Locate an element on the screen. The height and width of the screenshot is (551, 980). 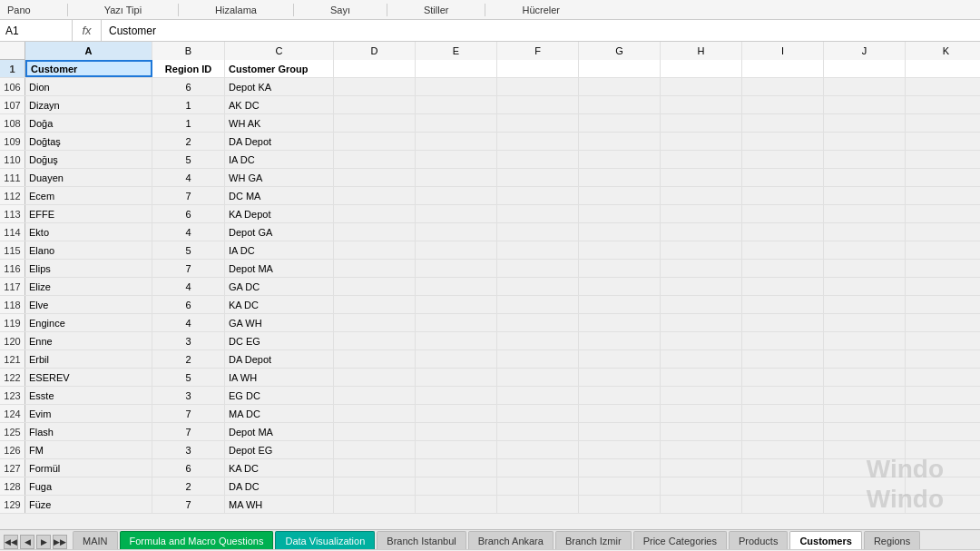
cell-d123 is located at coordinates (375, 396).